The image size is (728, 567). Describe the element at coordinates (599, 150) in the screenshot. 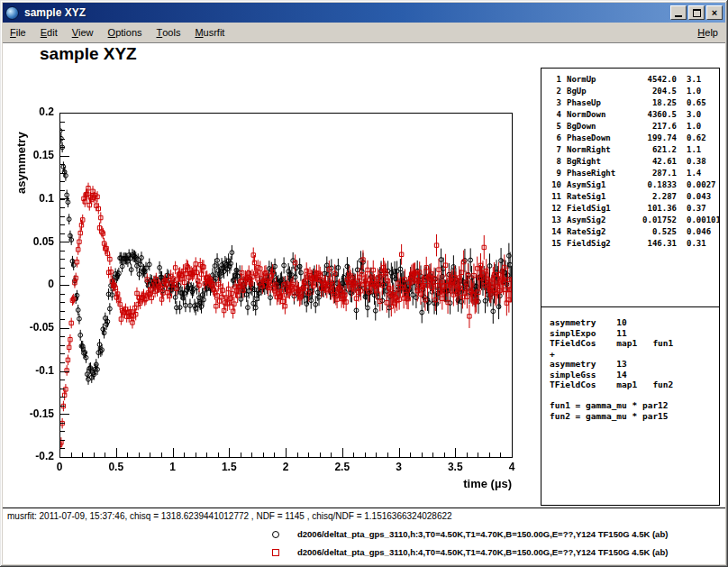

I see `parameter-name: NormRight` at that location.